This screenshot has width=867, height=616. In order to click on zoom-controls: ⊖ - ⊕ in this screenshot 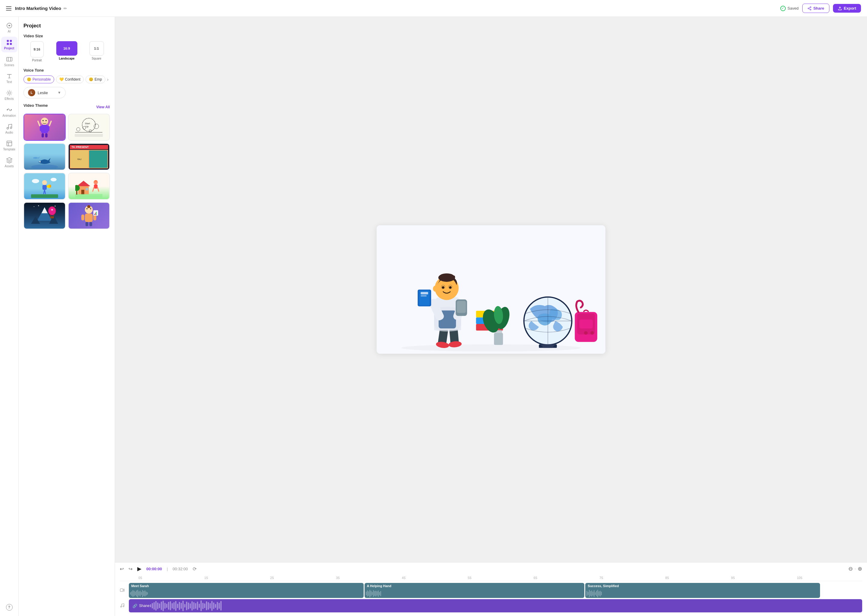, I will do `click(855, 569)`.